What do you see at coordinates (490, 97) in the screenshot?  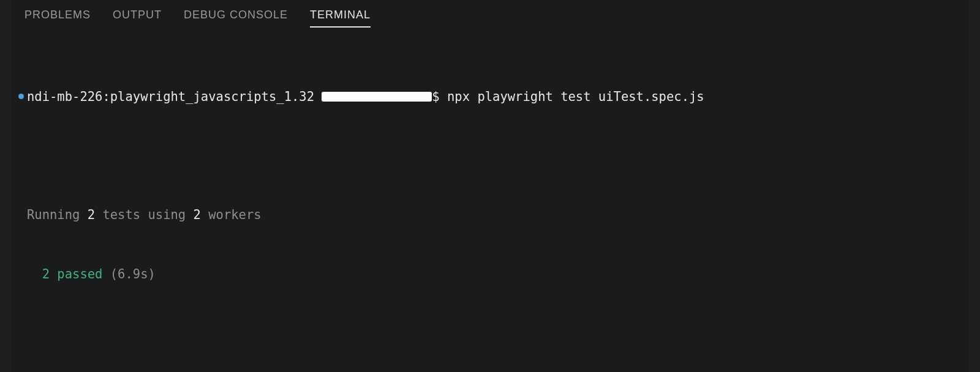 I see `terminal-line-command: ndi-mb-226:playwright_javascripts_1.32 $…` at bounding box center [490, 97].